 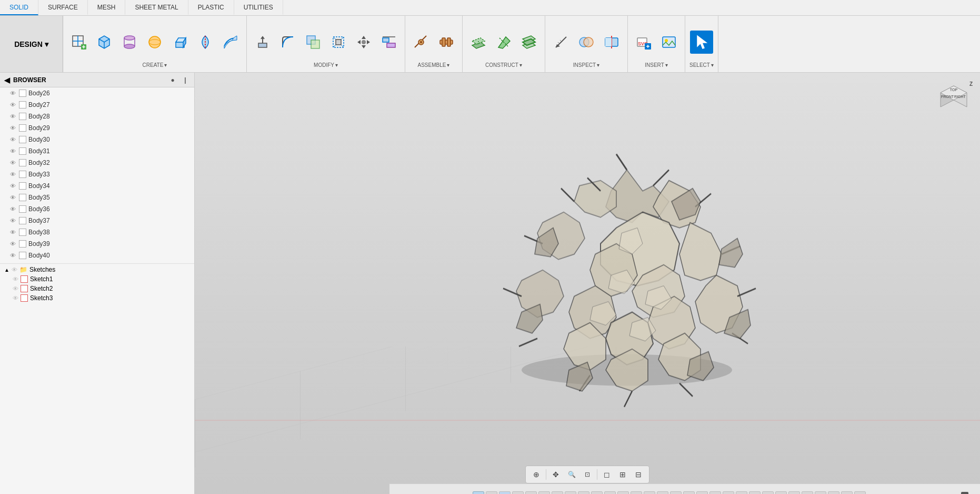 I want to click on timeline-op-13: ⊟, so click(x=636, y=493).